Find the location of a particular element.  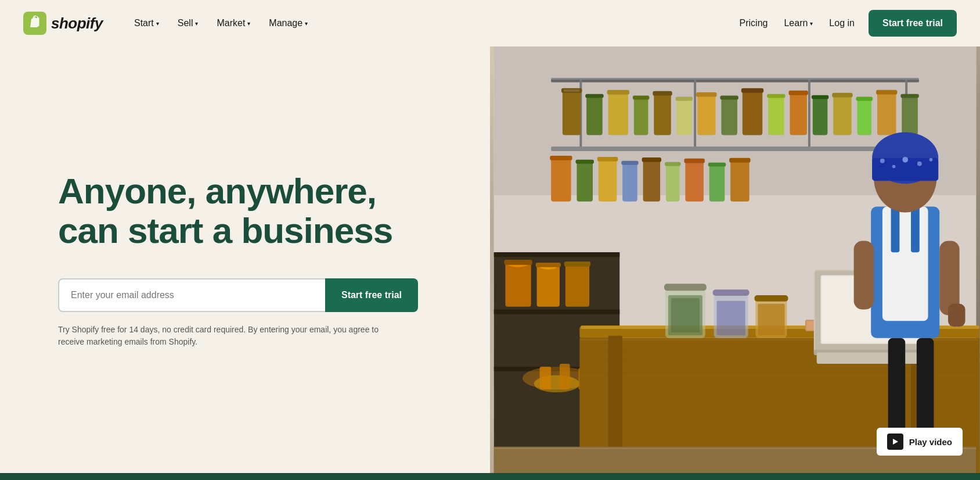

logo-text: shopify is located at coordinates (77, 23).